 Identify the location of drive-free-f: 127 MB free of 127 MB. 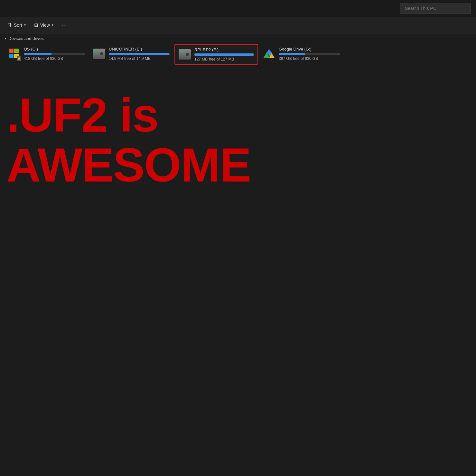
(224, 59).